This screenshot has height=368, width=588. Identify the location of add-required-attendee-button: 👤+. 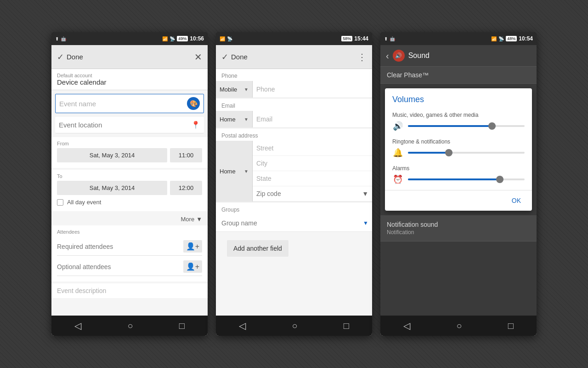
(193, 247).